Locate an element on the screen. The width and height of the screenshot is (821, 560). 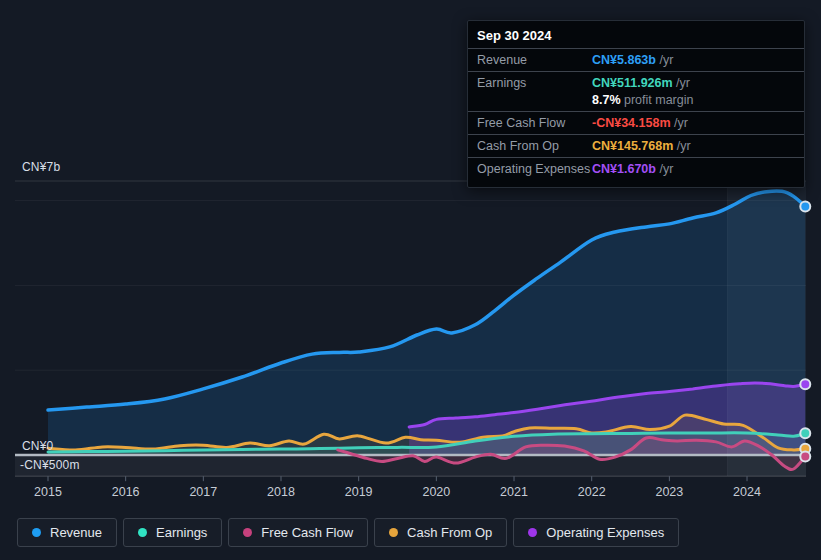
series-endpoint-free-cash-flow is located at coordinates (805, 456).